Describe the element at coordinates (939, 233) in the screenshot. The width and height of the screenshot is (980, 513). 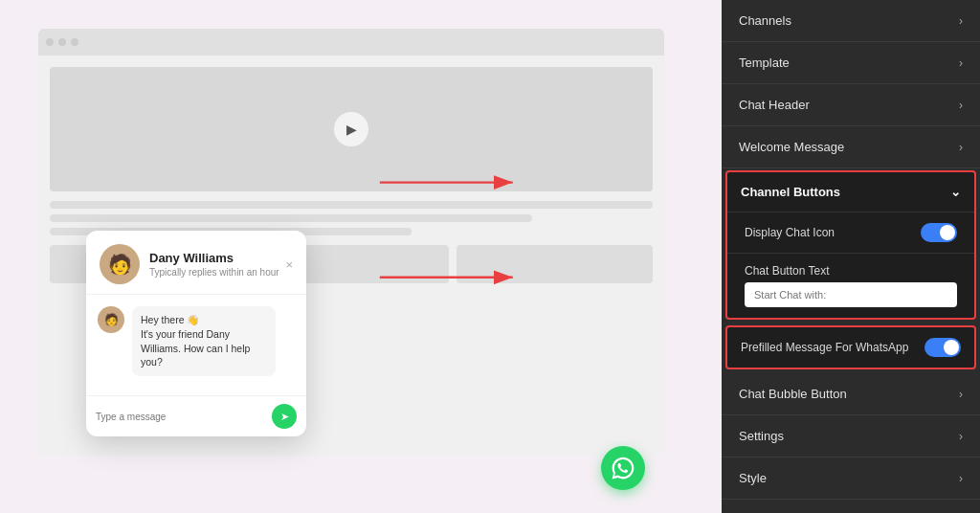
I see `display-chat-icon-toggle` at that location.